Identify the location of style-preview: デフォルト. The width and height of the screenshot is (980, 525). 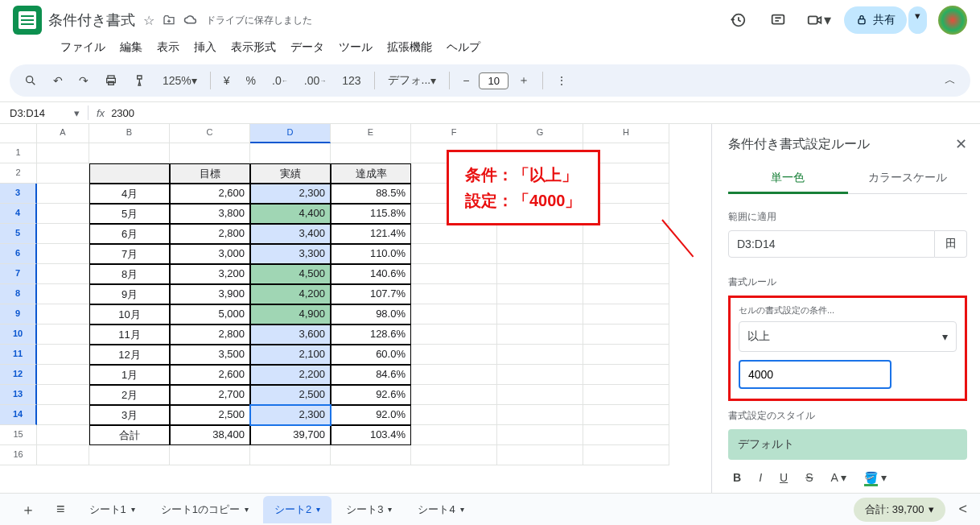
(848, 444).